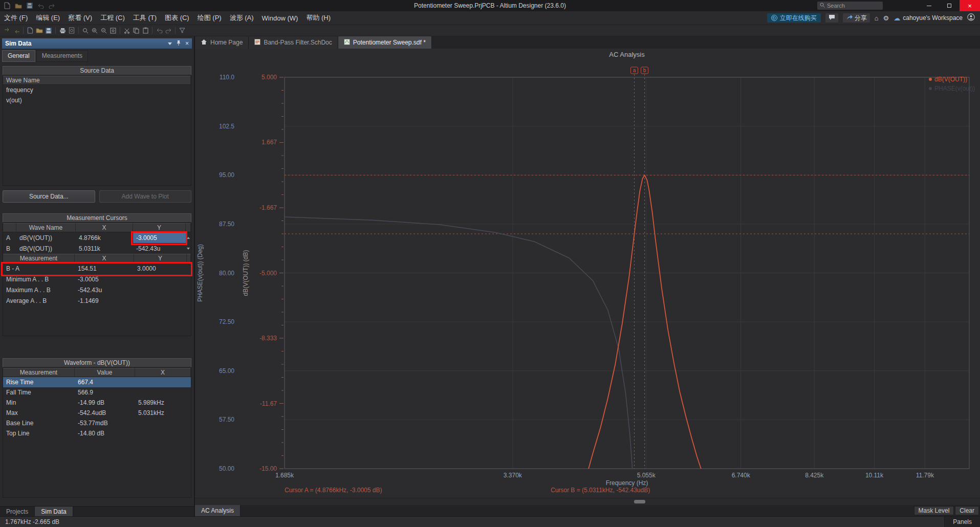 The height and width of the screenshot is (527, 980). Describe the element at coordinates (54, 512) in the screenshot. I see `tab-sim-data: Sim Data` at that location.